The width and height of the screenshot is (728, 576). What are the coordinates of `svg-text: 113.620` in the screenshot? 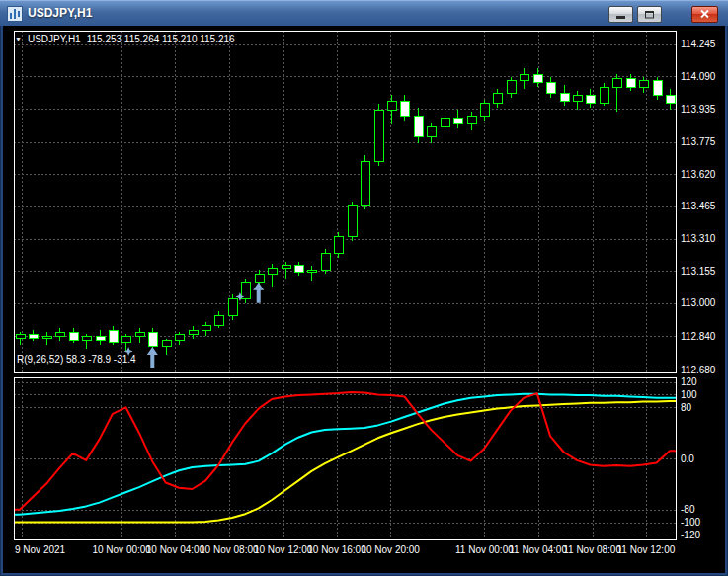 It's located at (698, 174).